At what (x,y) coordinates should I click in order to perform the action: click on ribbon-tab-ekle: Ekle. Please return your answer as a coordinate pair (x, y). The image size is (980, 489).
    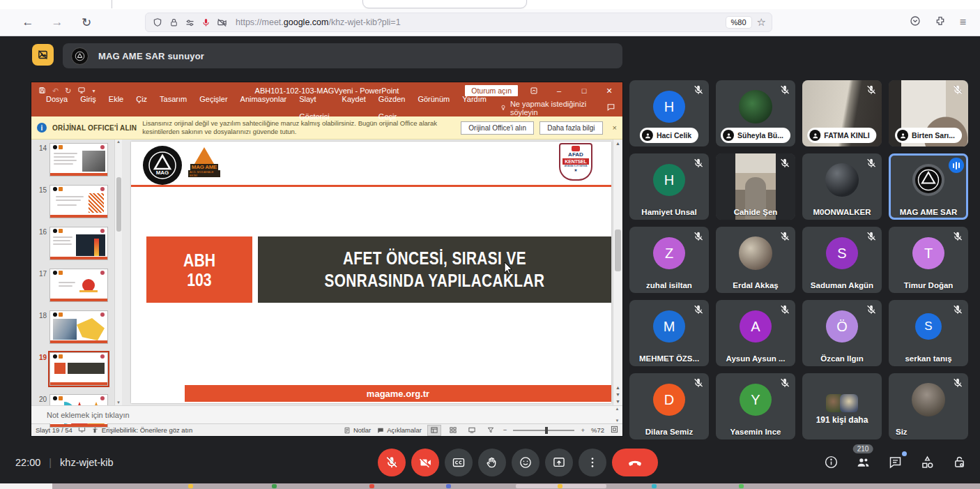
    Looking at the image, I should click on (116, 108).